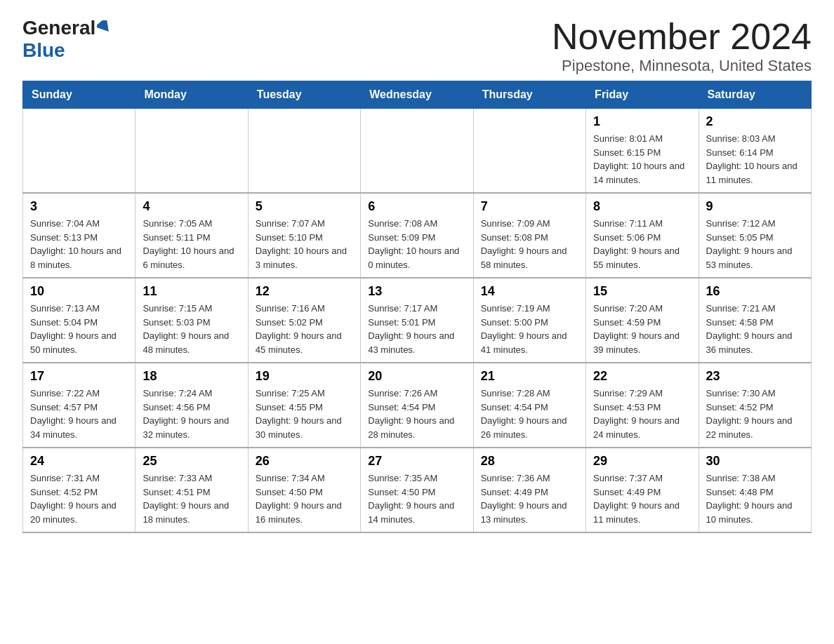 Image resolution: width=834 pixels, height=644 pixels. What do you see at coordinates (529, 499) in the screenshot?
I see `day-info: Sunrise: 7:36 AM Sunset: 4:49 PM Dayligh…` at bounding box center [529, 499].